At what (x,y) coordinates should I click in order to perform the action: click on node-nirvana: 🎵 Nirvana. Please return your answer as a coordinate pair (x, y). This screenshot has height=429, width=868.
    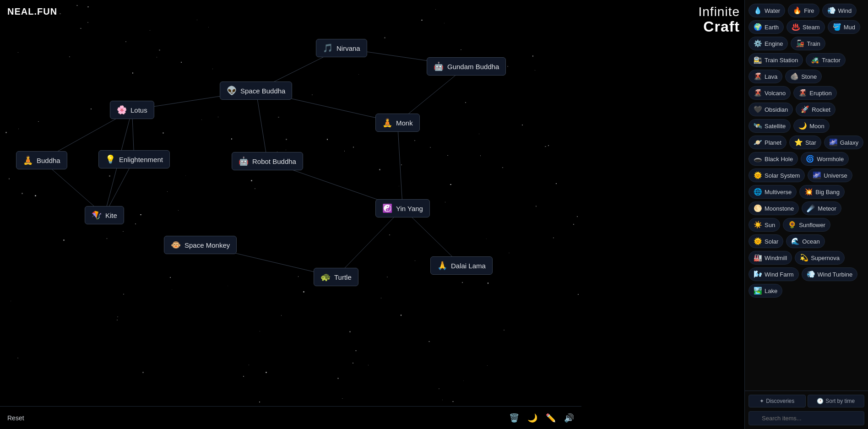
    Looking at the image, I should click on (342, 48).